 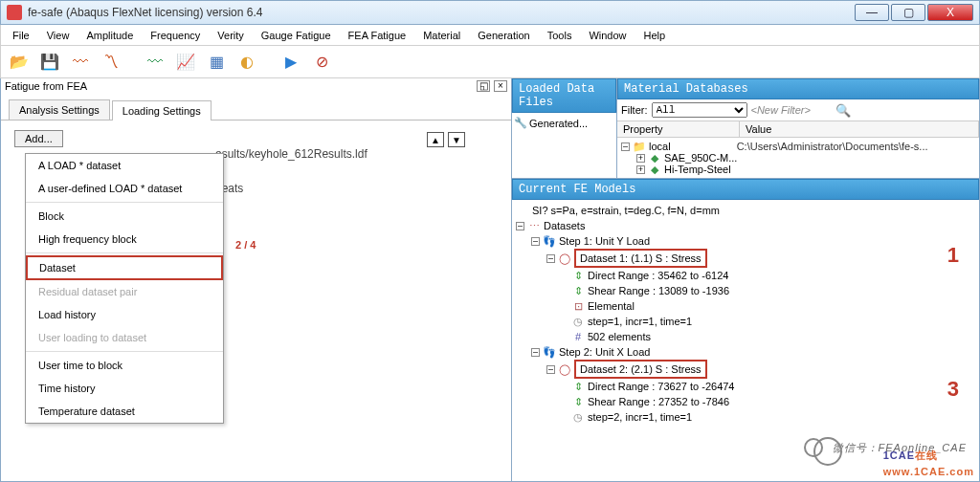 I want to click on undock-icon: ◱, so click(x=483, y=86).